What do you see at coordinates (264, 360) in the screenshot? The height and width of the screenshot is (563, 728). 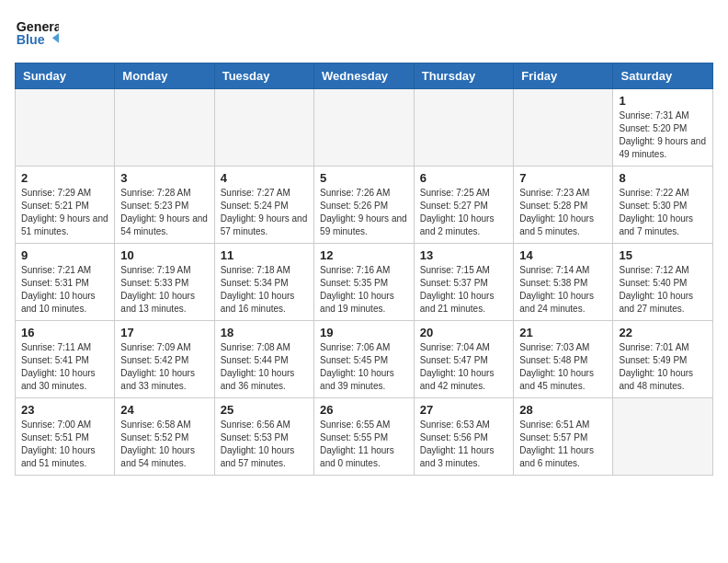 I see `calendar-cell: 18Sunrise: 7:08 AM Sunset: 5:44 PM Dayli…` at bounding box center [264, 360].